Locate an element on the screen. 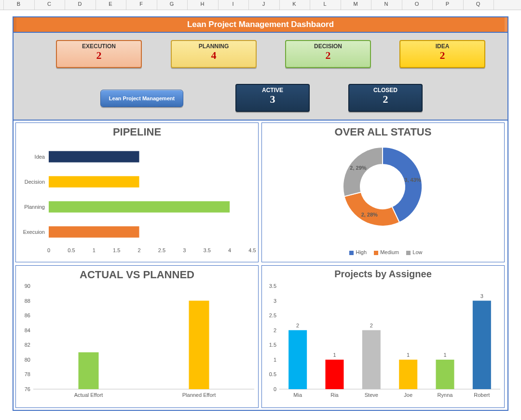 The image size is (521, 420). chart-avp-title: ACTUAL VS PLANNED is located at coordinates (137, 273).